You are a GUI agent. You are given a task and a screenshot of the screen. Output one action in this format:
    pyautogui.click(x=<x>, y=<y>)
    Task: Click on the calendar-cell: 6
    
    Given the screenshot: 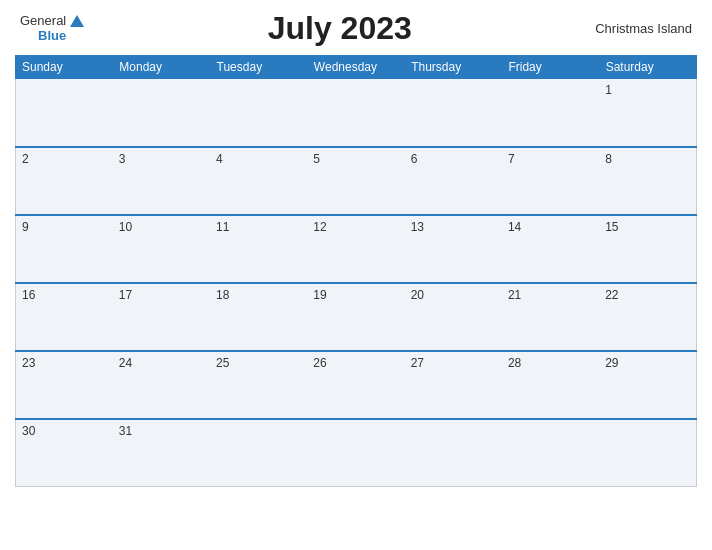 What is the action you would take?
    pyautogui.click(x=454, y=181)
    